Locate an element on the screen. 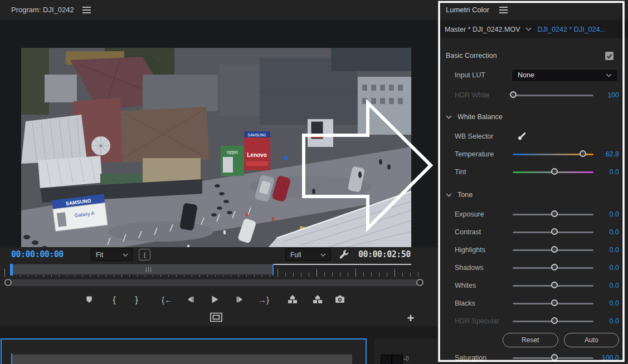 This screenshot has width=628, height=364. scrollbar-track is located at coordinates (214, 283).